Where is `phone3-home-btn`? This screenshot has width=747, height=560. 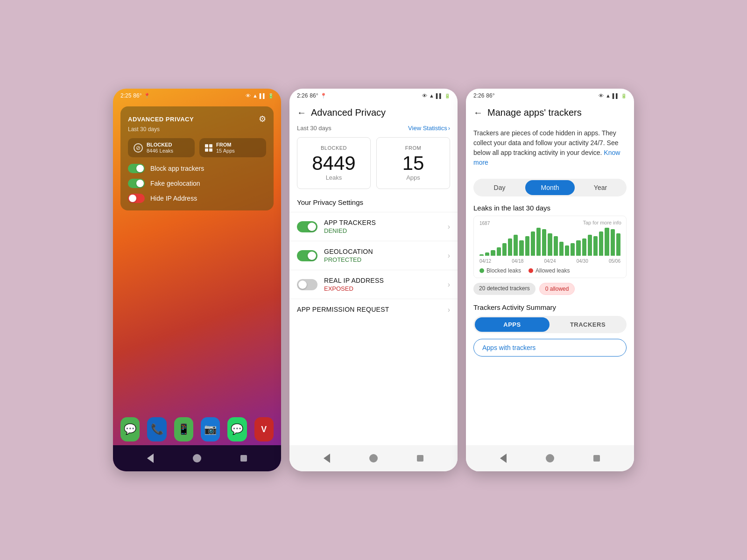
phone3-home-btn is located at coordinates (550, 458).